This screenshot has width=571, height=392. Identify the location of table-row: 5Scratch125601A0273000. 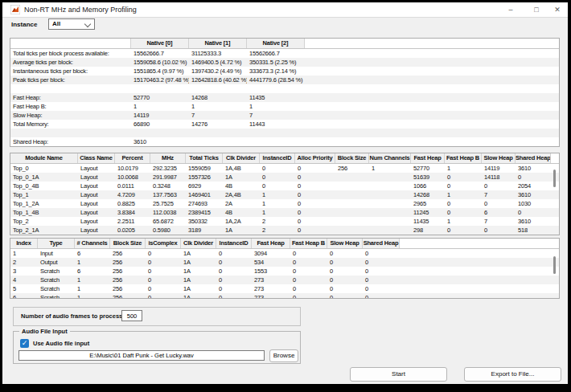
(285, 289).